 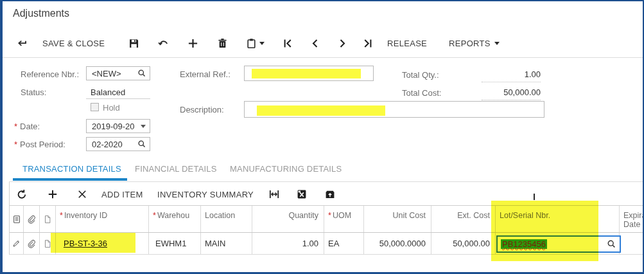 What do you see at coordinates (108, 93) in the screenshot?
I see `status-value: Balanced` at bounding box center [108, 93].